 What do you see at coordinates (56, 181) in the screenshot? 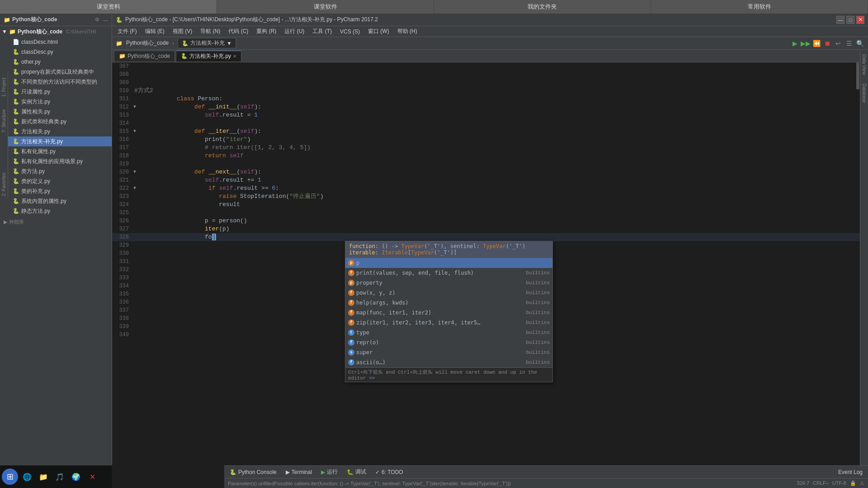
I see `sidebar-item-class-def: 🐍 类的定义.py` at bounding box center [56, 181].